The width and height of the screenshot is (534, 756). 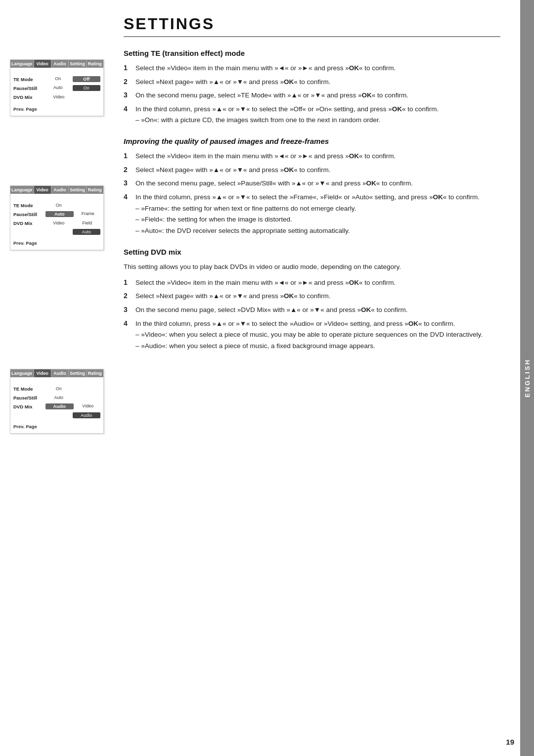 I want to click on header-language-2: Language, so click(x=22, y=190).